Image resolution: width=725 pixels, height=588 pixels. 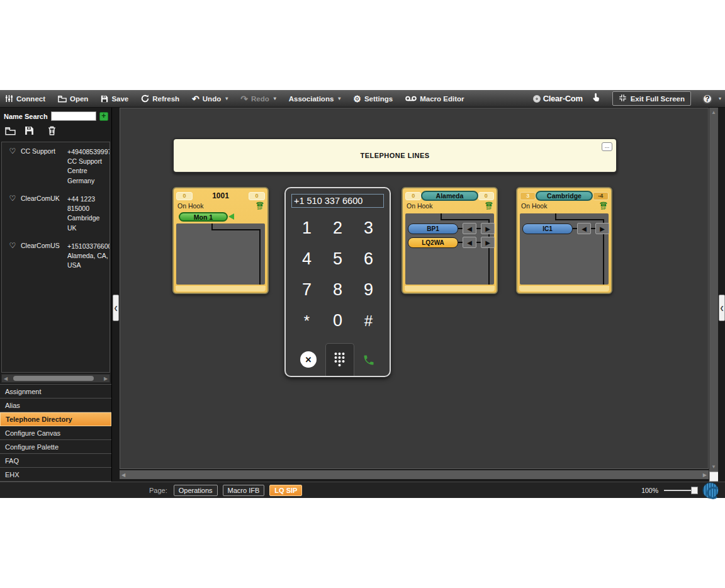 What do you see at coordinates (564, 249) in the screenshot?
I see `routing-panel: IC1 ◀ ▶` at bounding box center [564, 249].